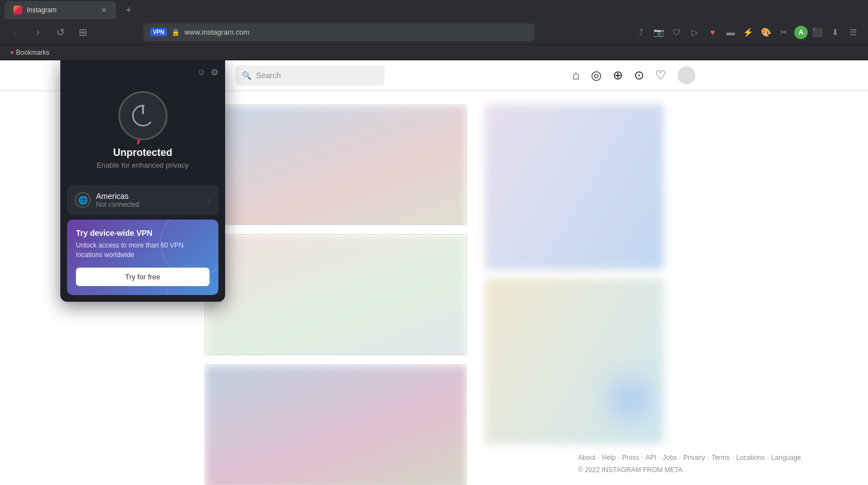 The width and height of the screenshot is (868, 485). I want to click on post-glow-effect, so click(629, 399).